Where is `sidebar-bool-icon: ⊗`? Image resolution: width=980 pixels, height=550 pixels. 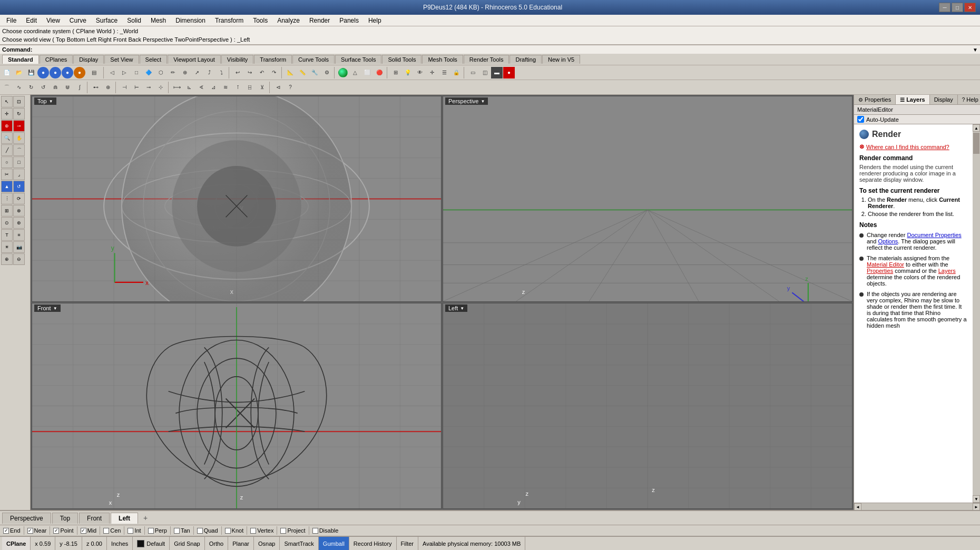 sidebar-bool-icon: ⊗ is located at coordinates (19, 211).